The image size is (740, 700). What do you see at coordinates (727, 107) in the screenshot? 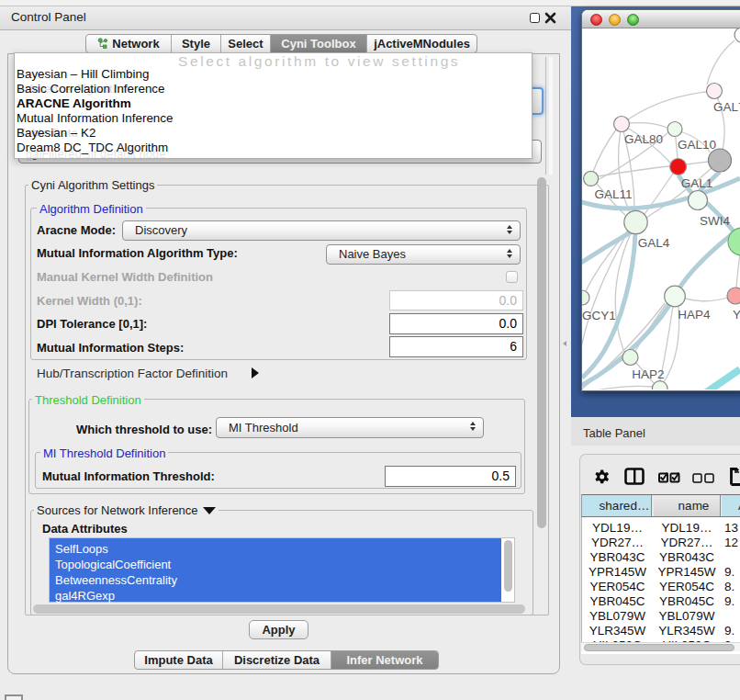
I see `svg-text: GAL7` at bounding box center [727, 107].